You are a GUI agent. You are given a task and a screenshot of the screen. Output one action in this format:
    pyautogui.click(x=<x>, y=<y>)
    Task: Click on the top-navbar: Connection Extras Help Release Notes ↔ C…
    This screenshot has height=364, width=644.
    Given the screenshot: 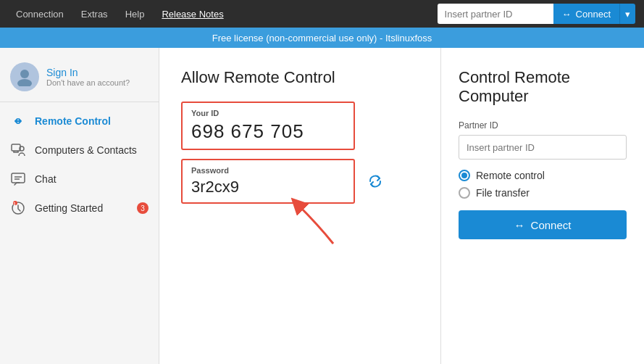 What is the action you would take?
    pyautogui.click(x=322, y=14)
    